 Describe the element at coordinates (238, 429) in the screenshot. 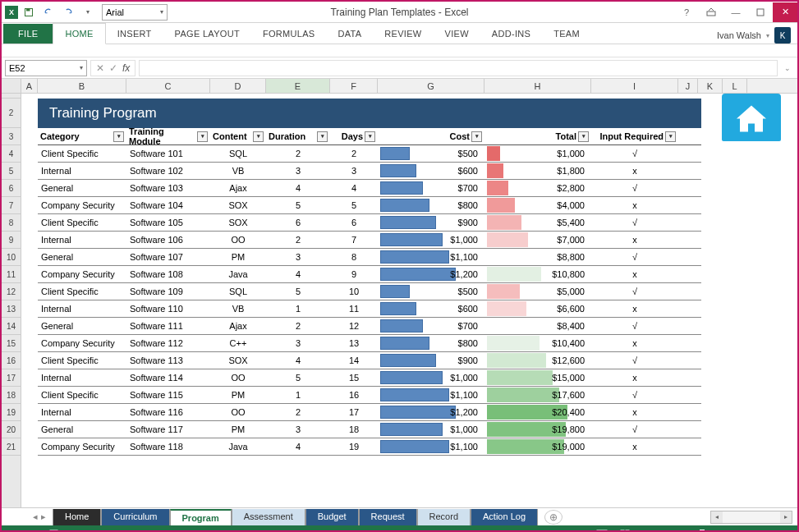

I see `cell-content: PM` at that location.